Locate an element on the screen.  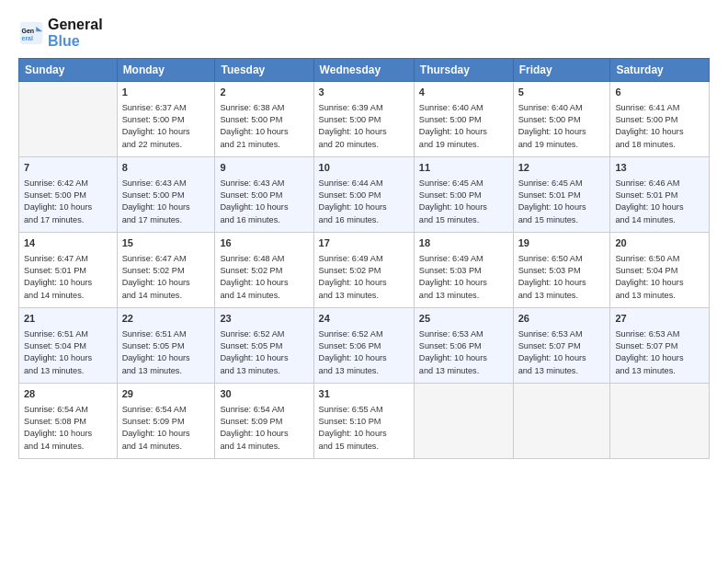
calendar-cell: 10Sunrise: 6:44 AM Sunset: 5:00 PM Dayli… is located at coordinates (364, 195).